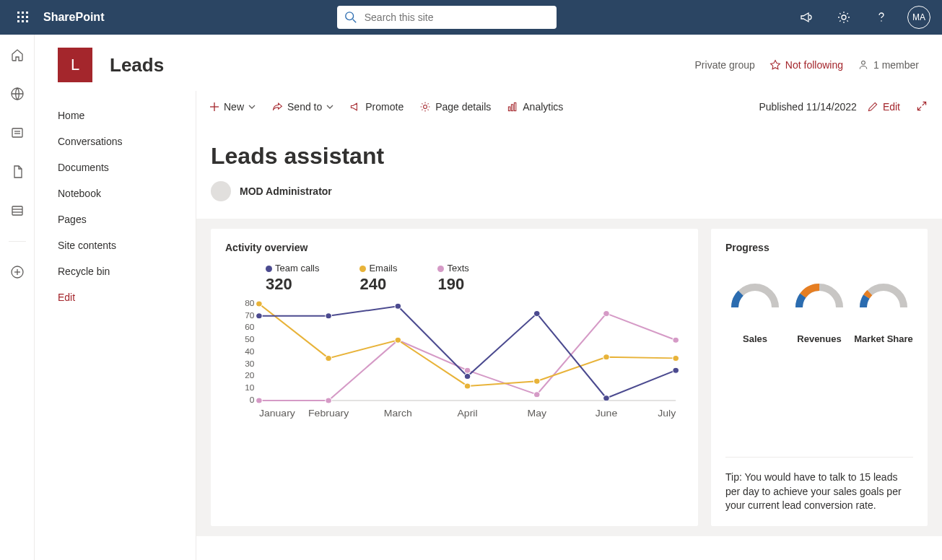  What do you see at coordinates (377, 107) in the screenshot?
I see `promote-button: Promote` at bounding box center [377, 107].